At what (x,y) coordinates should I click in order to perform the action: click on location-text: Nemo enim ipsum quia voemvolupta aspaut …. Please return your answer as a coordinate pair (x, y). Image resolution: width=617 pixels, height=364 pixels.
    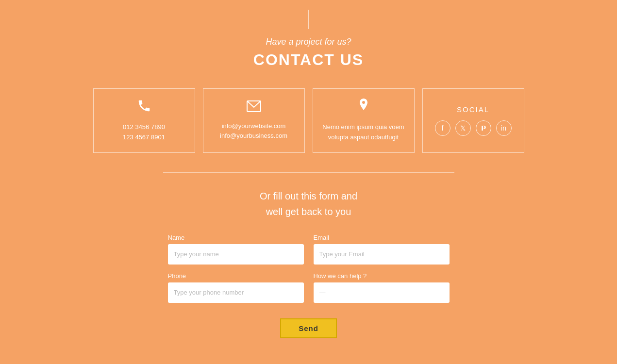
    Looking at the image, I should click on (363, 132).